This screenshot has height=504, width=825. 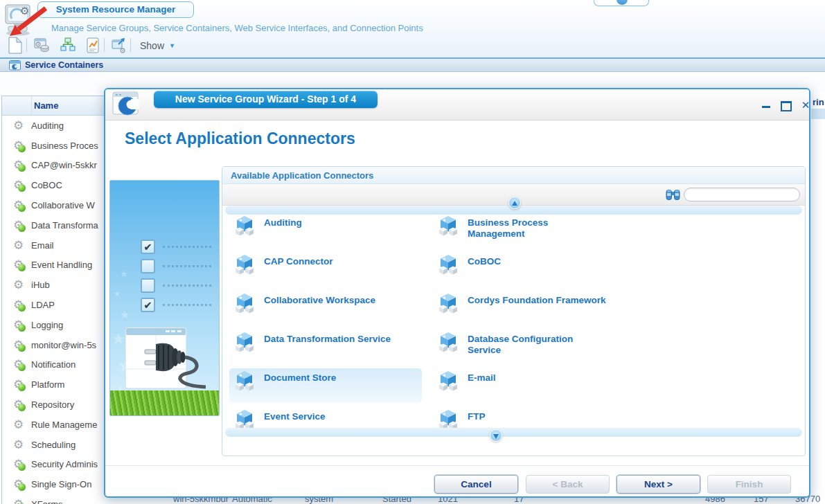 What do you see at coordinates (64, 165) in the screenshot?
I see `service-name-label: CAP@win-5skkr` at bounding box center [64, 165].